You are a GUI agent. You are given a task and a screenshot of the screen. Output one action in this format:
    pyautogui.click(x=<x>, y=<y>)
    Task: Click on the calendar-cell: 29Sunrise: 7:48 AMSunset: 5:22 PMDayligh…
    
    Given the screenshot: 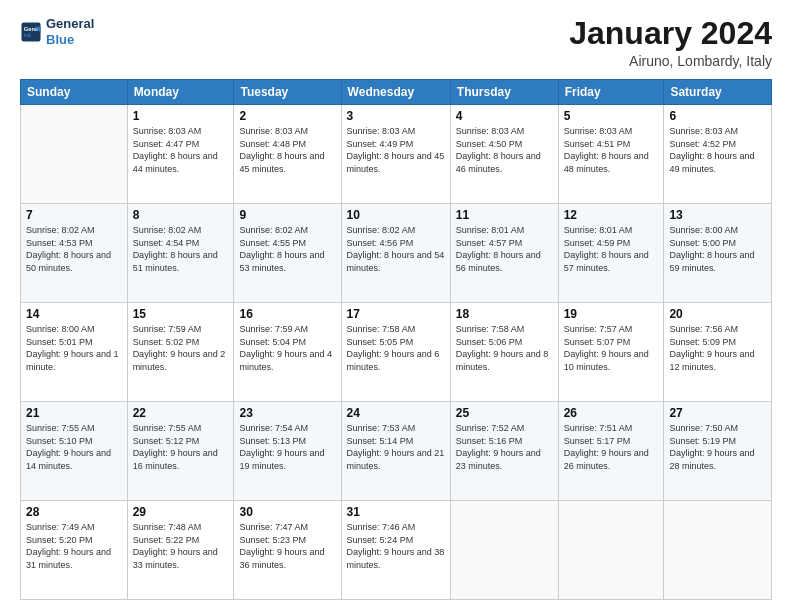 What is the action you would take?
    pyautogui.click(x=180, y=550)
    